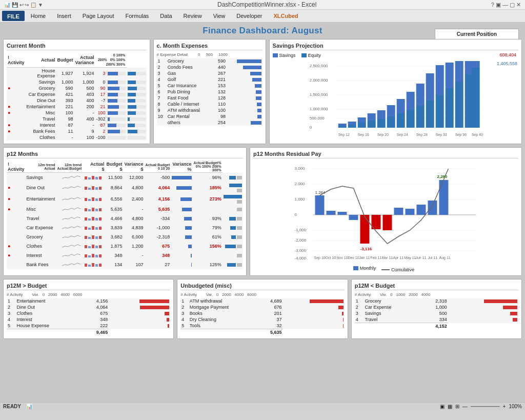 The image size is (525, 420). What do you see at coordinates (450, 406) in the screenshot?
I see `view-layout-icon: ▦` at bounding box center [450, 406].